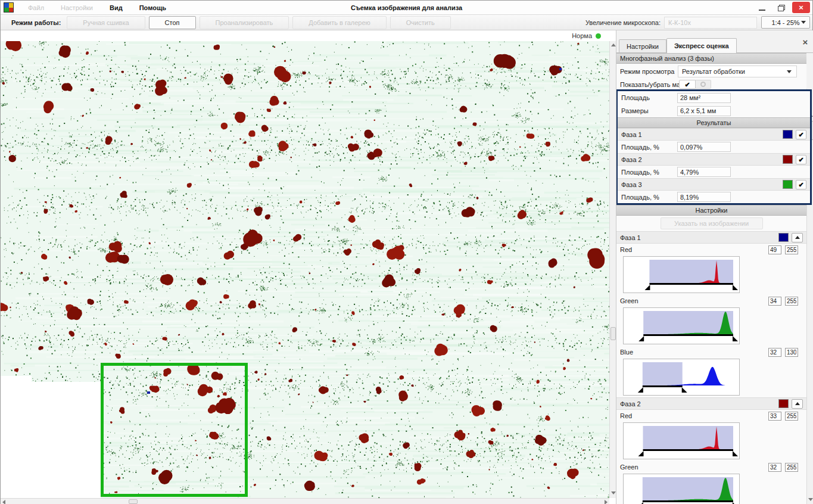 This screenshot has height=504, width=813. What do you see at coordinates (714, 135) in the screenshot?
I see `result-phase-row-1: Фаза 1✔` at bounding box center [714, 135].